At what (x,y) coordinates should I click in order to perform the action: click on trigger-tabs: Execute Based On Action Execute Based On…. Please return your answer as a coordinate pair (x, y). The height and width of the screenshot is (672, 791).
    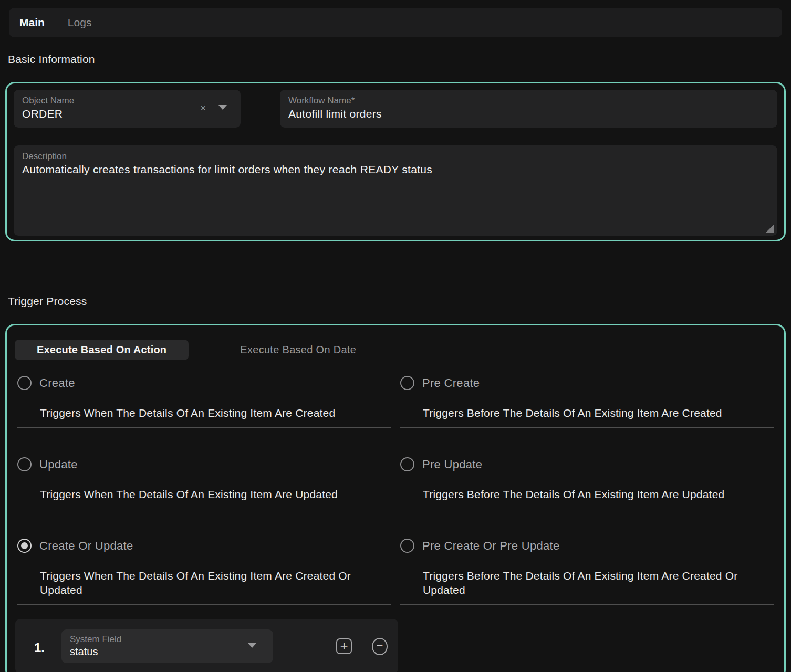
    Looking at the image, I should click on (397, 350).